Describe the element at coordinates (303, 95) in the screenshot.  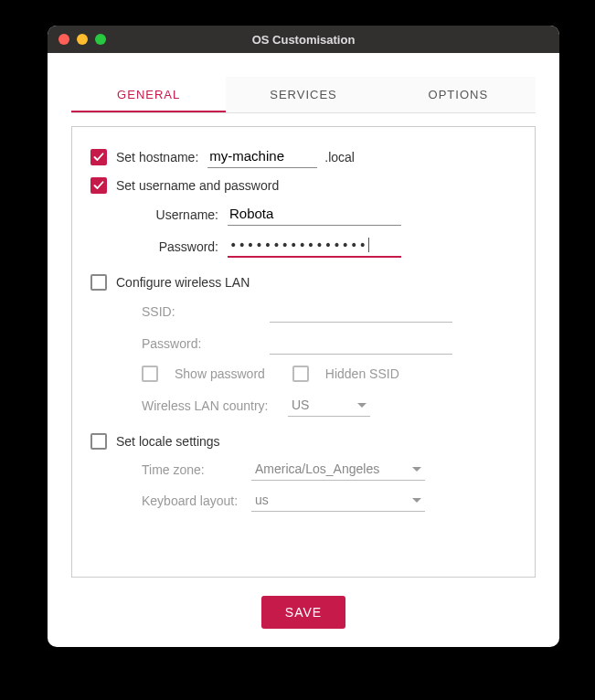
I see `tab-services: SERVICES` at that location.